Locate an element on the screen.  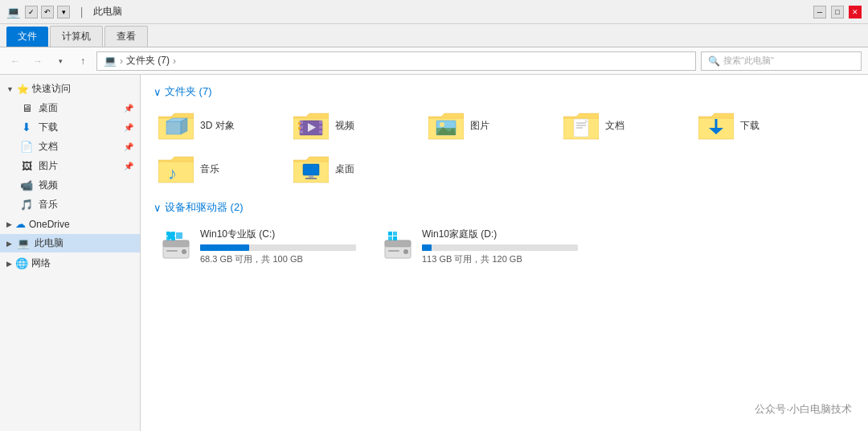
pin-icon: 📌 is located at coordinates (129, 108).